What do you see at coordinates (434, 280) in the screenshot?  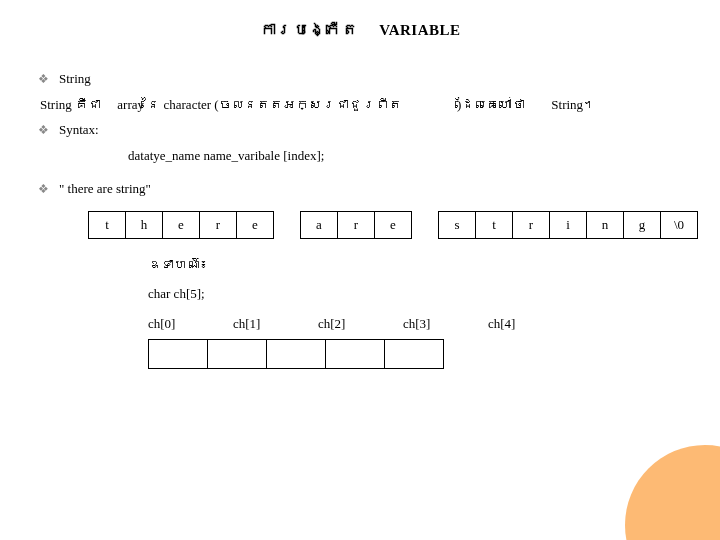 I see `example-block: ឧទាហណ៍៖ char ch[5];` at bounding box center [434, 280].